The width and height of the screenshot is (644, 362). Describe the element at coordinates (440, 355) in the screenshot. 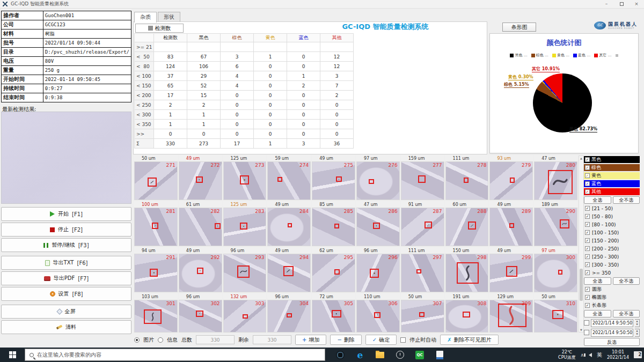

I see `taskbar-app-doc` at that location.